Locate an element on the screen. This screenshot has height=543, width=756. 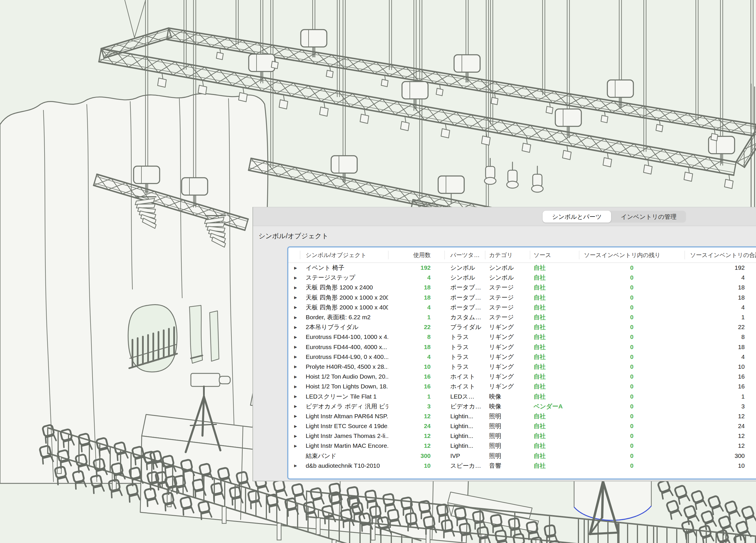
table-row: ▶ d&b audiotechnik T10-2010 10 スピーカ… 音響 … is located at coordinates (522, 466).